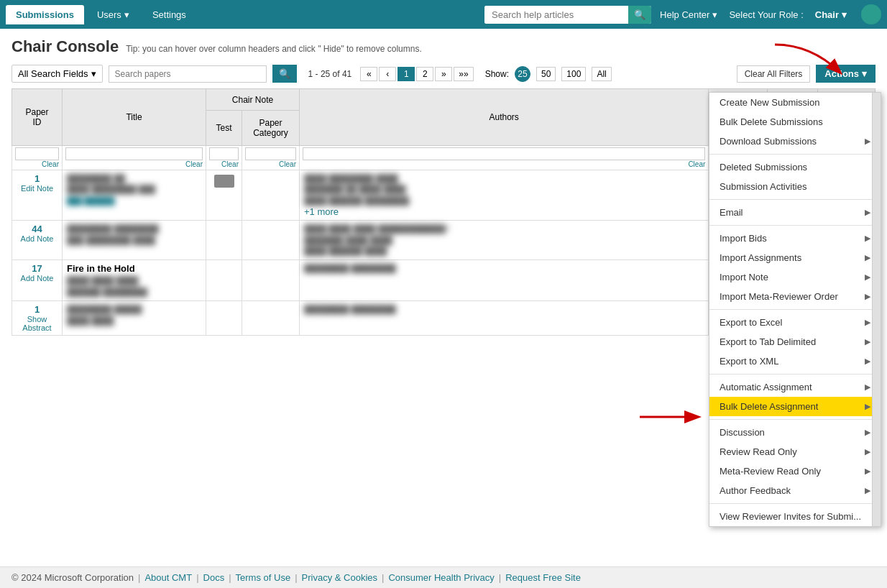 The image size is (887, 588). I want to click on filter-test-clear: Clear, so click(224, 164).